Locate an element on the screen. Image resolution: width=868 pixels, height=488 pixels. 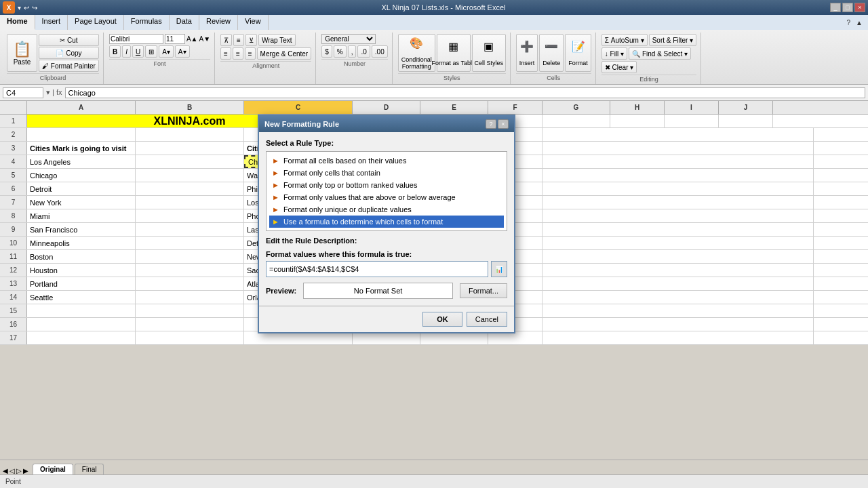
formula-value-input is located at coordinates (377, 269).